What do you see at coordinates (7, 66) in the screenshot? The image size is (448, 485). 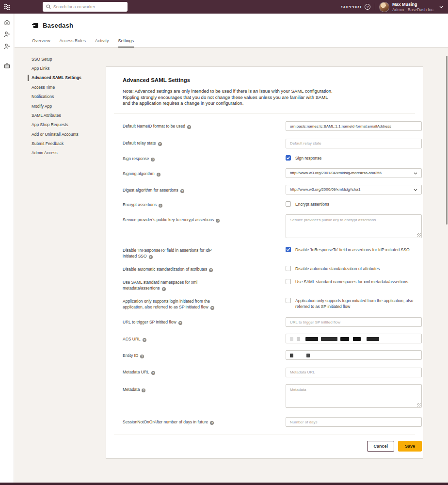 I see `briefcase-icon` at bounding box center [7, 66].